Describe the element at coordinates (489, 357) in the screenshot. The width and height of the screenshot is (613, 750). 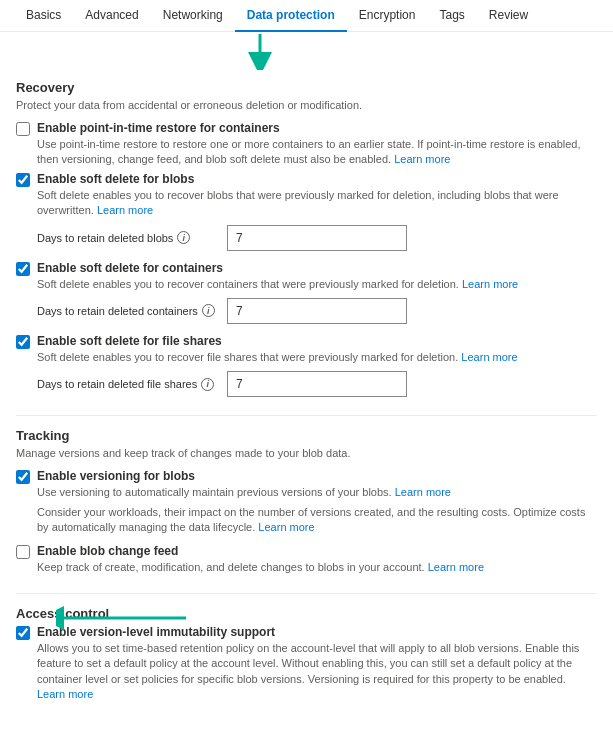
I see `soft-delete-files-link: Learn more` at that location.